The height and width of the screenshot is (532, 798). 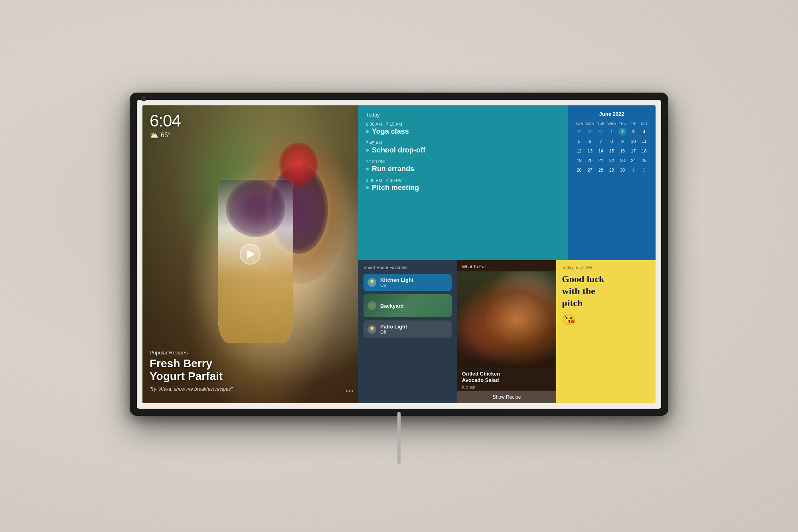 I want to click on note-emoji: 😘, so click(x=606, y=319).